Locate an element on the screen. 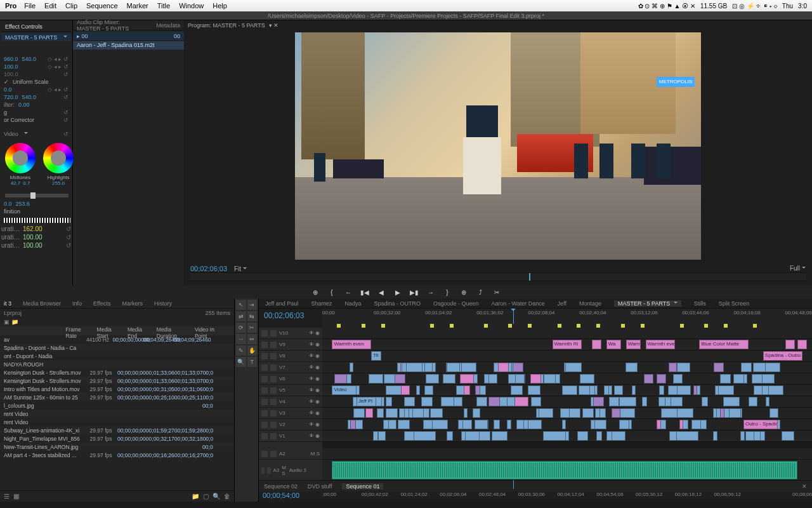 The height and width of the screenshot is (508, 812). timeline-clip: Wa is located at coordinates (614, 344).